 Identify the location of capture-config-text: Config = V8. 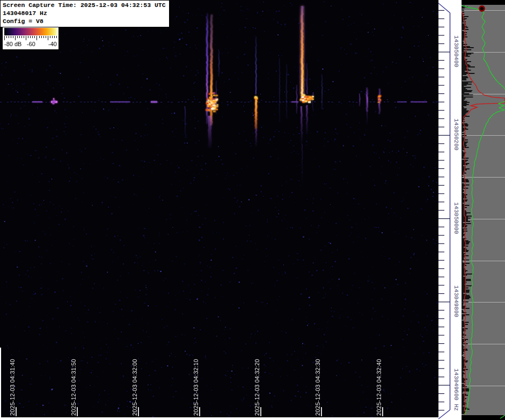
(84, 21).